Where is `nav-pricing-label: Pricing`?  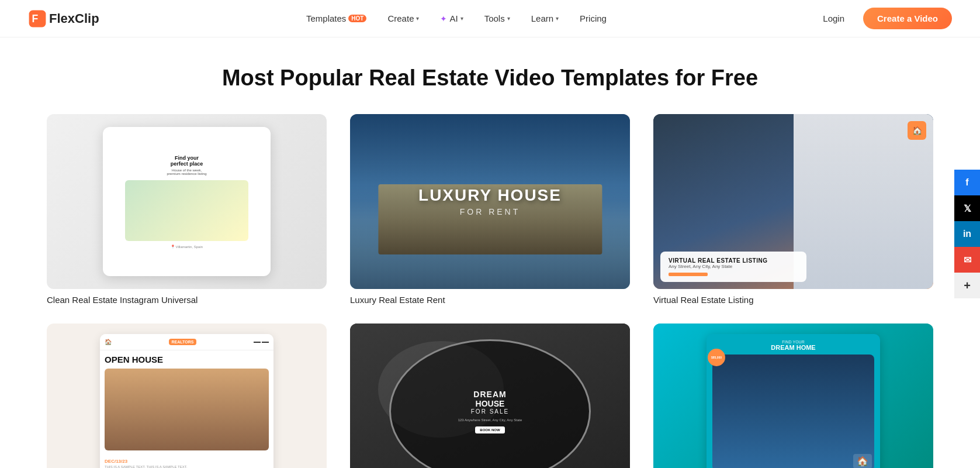
nav-pricing-label: Pricing is located at coordinates (593, 19).